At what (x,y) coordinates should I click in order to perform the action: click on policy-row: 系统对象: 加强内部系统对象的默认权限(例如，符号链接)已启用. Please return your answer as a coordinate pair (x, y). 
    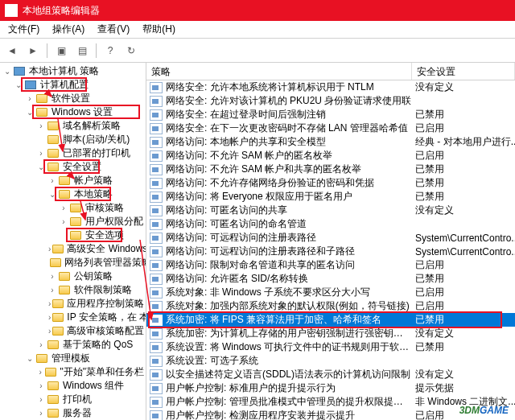
    Looking at the image, I should click on (331, 306).